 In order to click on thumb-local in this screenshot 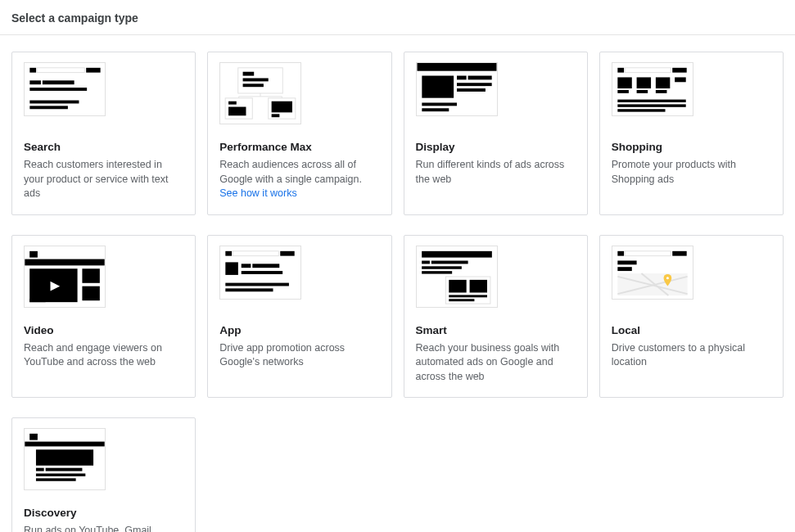, I will do `click(691, 281)`.